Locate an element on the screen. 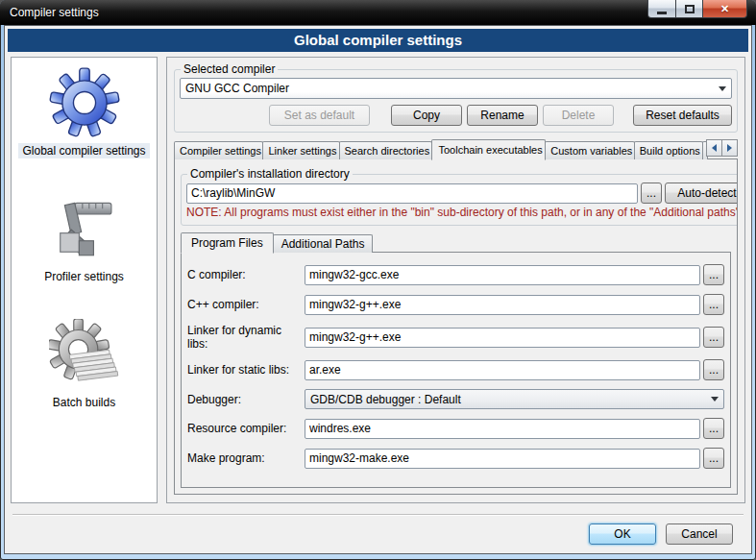  installation-note: NOTE: All programs must exist either in … is located at coordinates (462, 212).